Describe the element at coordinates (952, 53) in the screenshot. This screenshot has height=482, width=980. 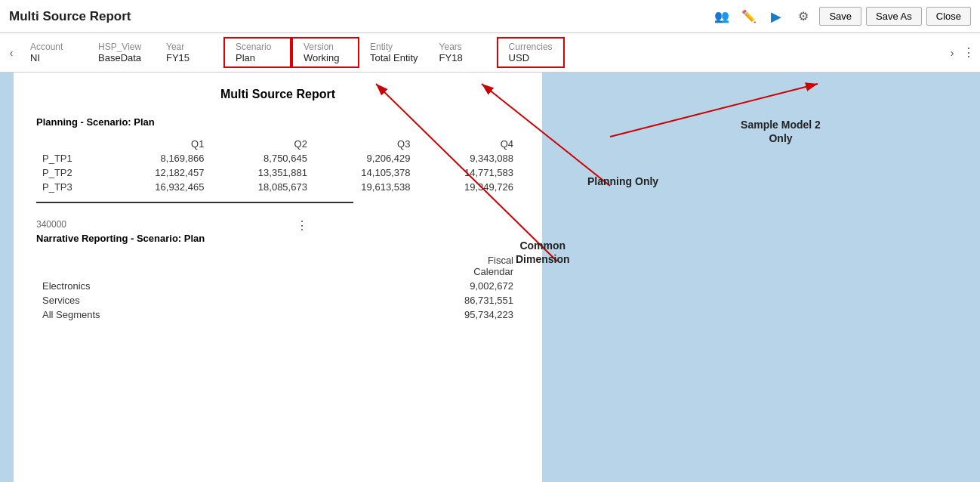
I see `dim-next-button: ›` at that location.